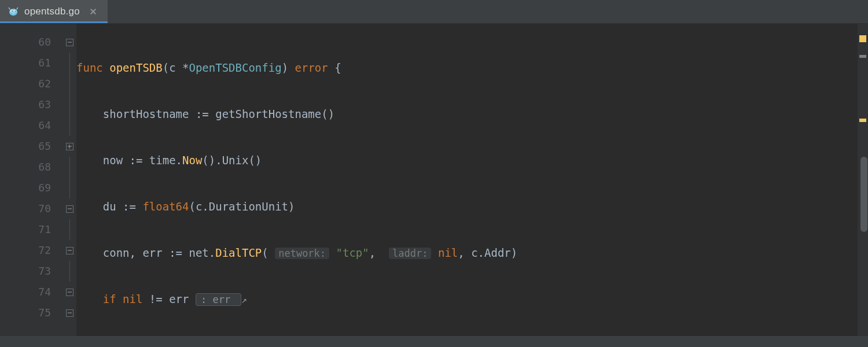 Image resolution: width=868 pixels, height=347 pixels. What do you see at coordinates (472, 299) in the screenshot?
I see `code-line: if nil != err : err ↗` at bounding box center [472, 299].